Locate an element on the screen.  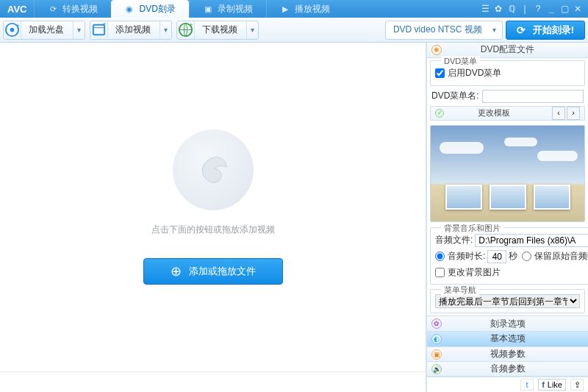
output-profile-dropdown: DVD video NTSC 视频 ▾ is located at coordinates (444, 30).